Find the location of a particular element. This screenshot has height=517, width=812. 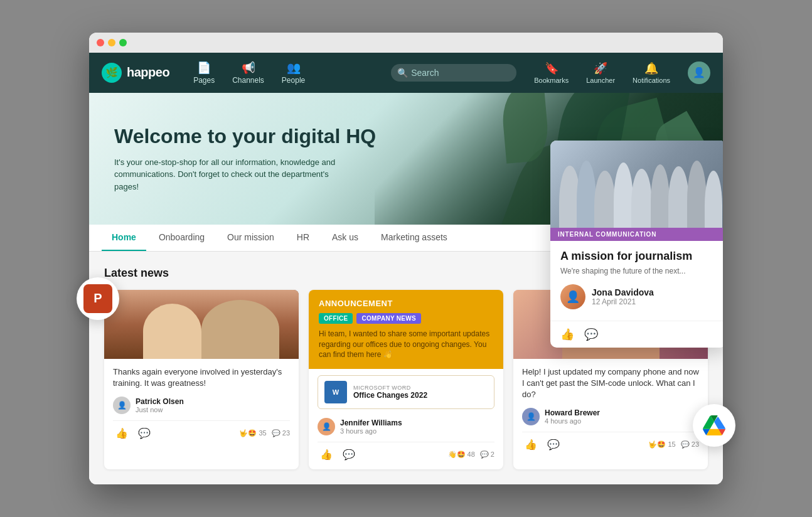

file-name: Office Changes 2022 is located at coordinates (390, 395).